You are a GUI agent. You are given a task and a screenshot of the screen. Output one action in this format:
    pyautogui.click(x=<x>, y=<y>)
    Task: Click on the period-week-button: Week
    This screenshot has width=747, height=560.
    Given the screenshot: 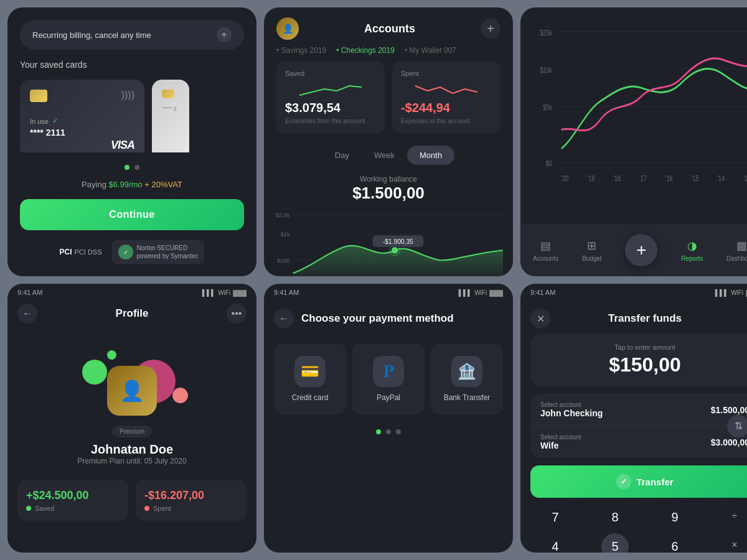 What is the action you would take?
    pyautogui.click(x=385, y=156)
    